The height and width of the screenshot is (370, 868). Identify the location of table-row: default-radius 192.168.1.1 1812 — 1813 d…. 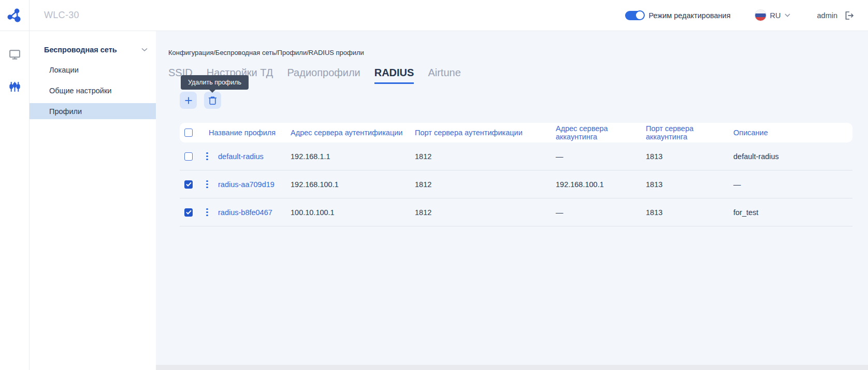
(516, 156).